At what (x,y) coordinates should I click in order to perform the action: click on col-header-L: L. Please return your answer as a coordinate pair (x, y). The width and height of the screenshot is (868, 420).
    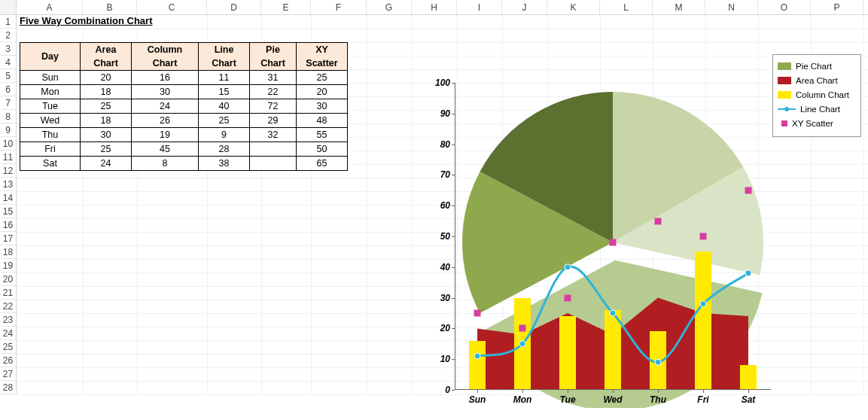
    Looking at the image, I should click on (626, 8).